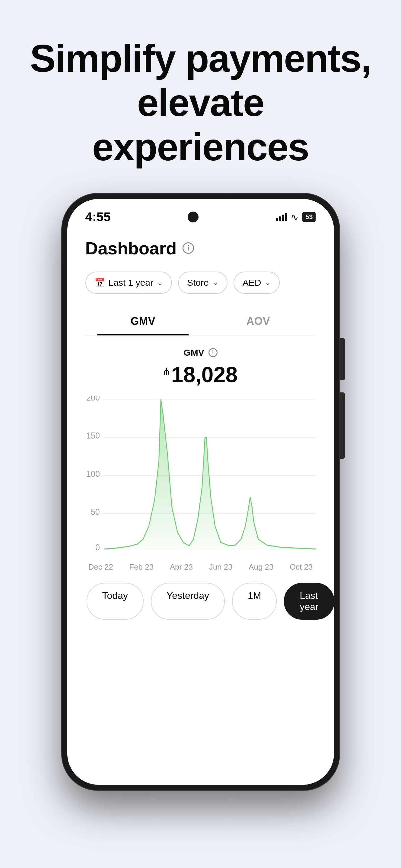 The width and height of the screenshot is (401, 868). What do you see at coordinates (203, 283) in the screenshot?
I see `store-filter-chip: Store ⌄` at bounding box center [203, 283].